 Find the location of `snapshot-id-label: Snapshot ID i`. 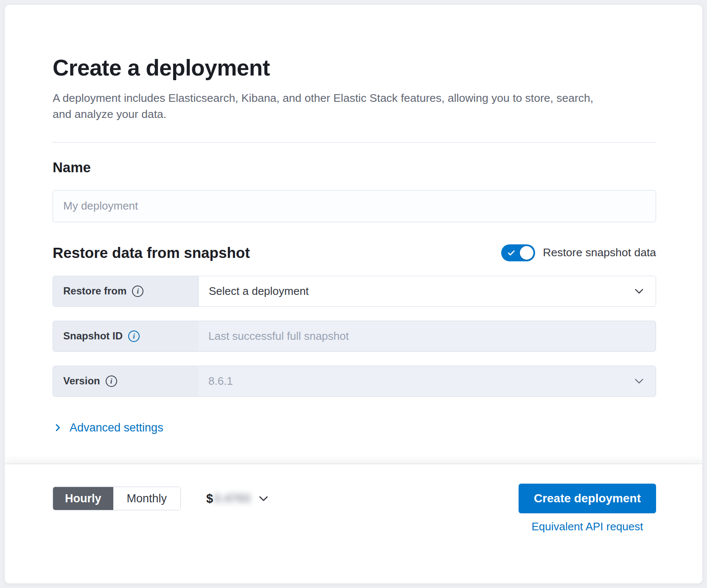

snapshot-id-label: Snapshot ID i is located at coordinates (126, 336).